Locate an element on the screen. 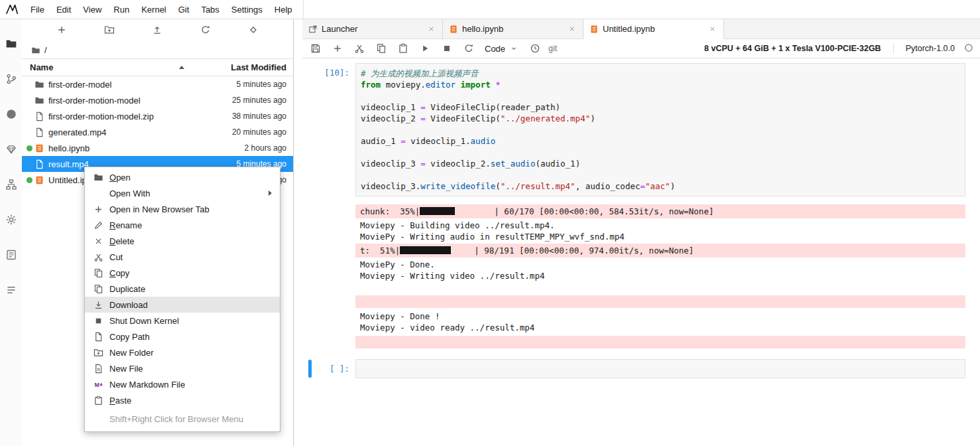 The height and width of the screenshot is (446, 980). plus-icon is located at coordinates (337, 48).